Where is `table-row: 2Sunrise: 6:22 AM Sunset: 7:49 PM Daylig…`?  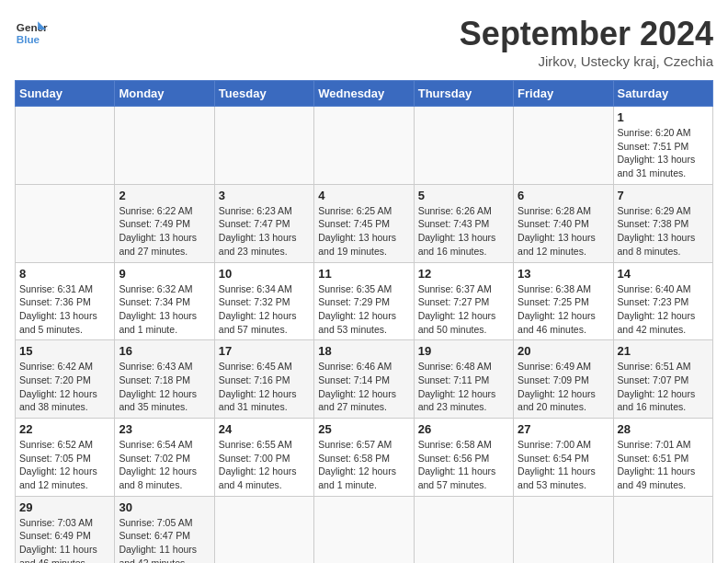
table-row: 2Sunrise: 6:22 AM Sunset: 7:49 PM Daylig… is located at coordinates (165, 223).